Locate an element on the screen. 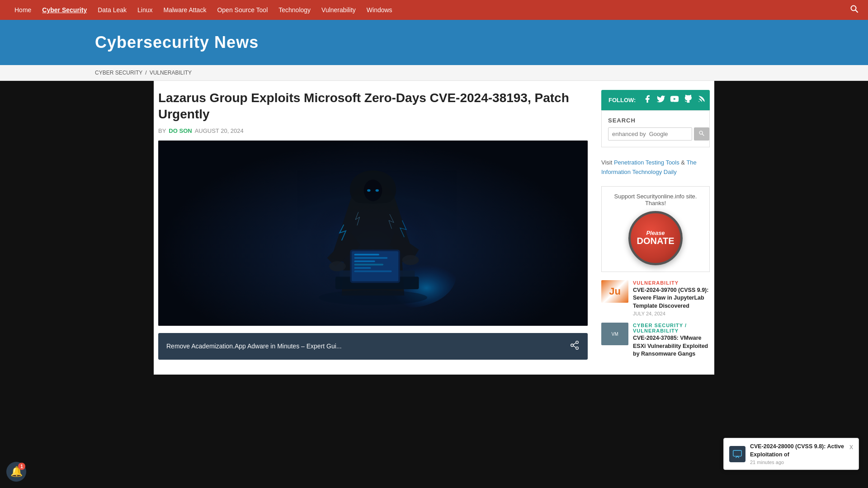 This screenshot has width=868, height=488. article-title: Lazarus Group Exploits Microsoft Zero-Da… is located at coordinates (373, 107).